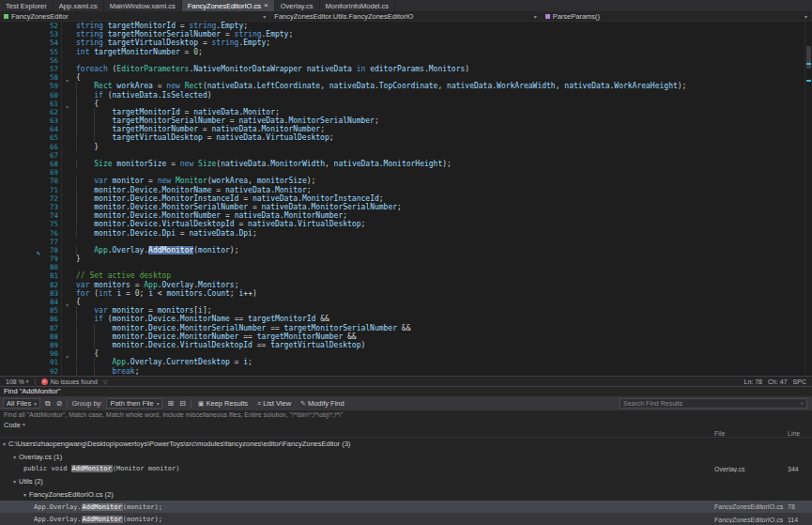 This screenshot has width=812, height=525. What do you see at coordinates (444, 137) in the screenshot?
I see `code-line: targetVirtualDesktop = nativeData.Virtua…` at bounding box center [444, 137].